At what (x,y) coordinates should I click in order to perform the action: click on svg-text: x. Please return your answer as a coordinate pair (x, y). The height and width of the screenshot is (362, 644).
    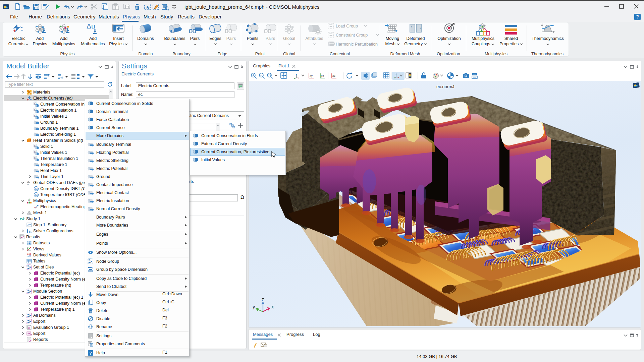
    Looking at the image, I should click on (273, 306).